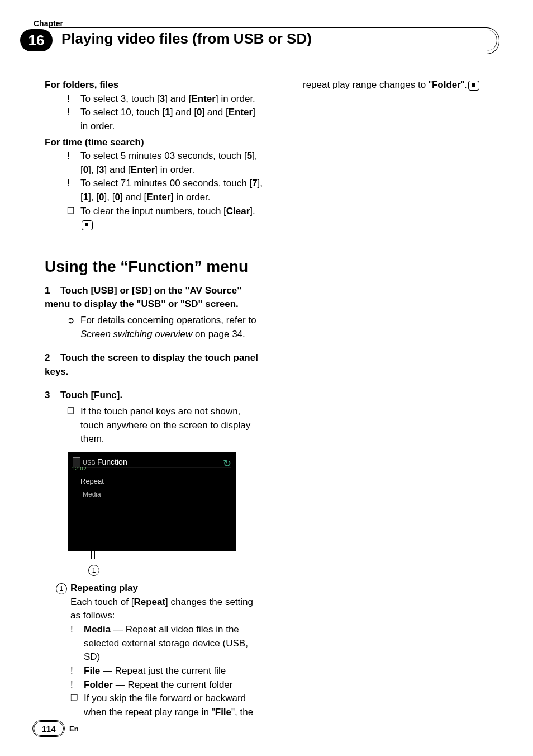 This screenshot has height=756, width=533. What do you see at coordinates (92, 482) in the screenshot?
I see `repeat-button: Repeat` at bounding box center [92, 482].